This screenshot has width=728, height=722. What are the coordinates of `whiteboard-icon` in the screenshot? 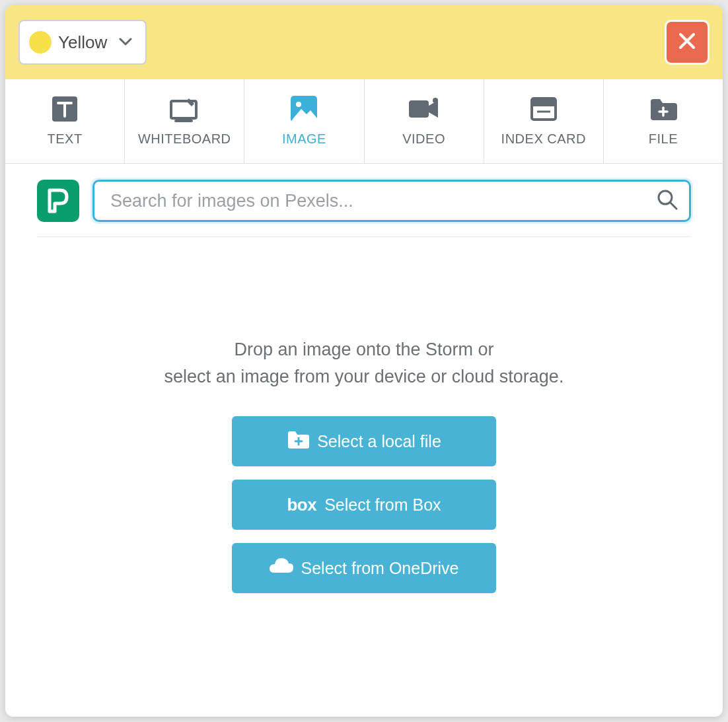 It's located at (184, 109).